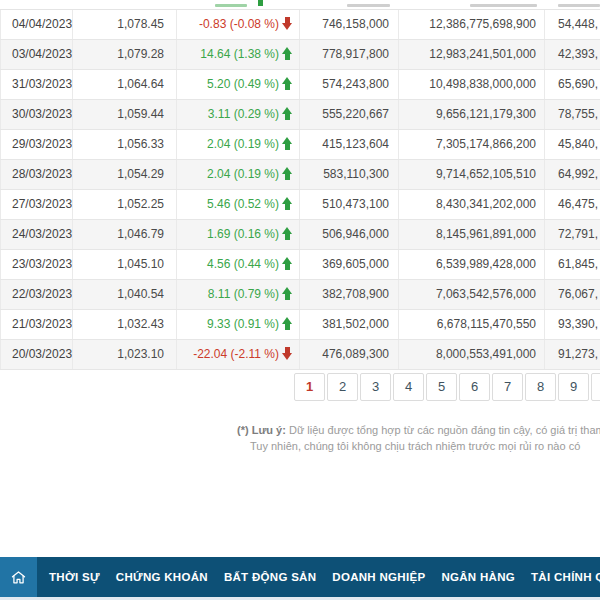 The height and width of the screenshot is (600, 600). What do you see at coordinates (408, 387) in the screenshot?
I see `page-button-4: 4` at bounding box center [408, 387].